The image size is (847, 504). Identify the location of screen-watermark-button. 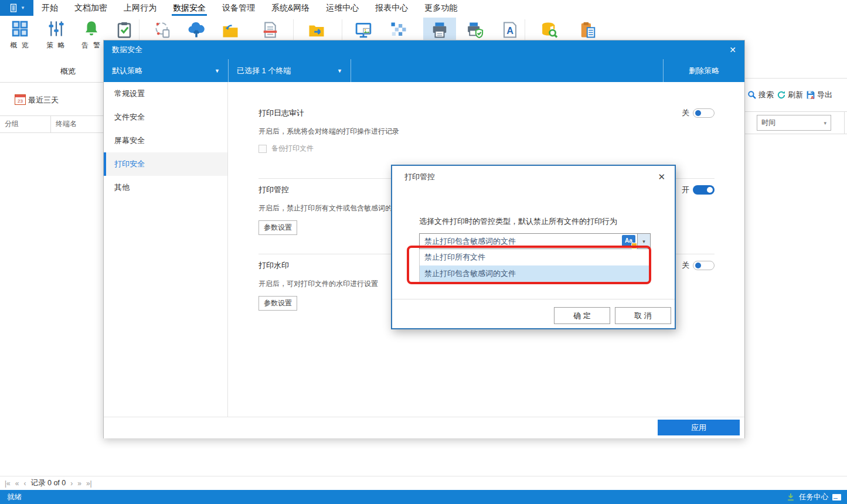
(363, 30).